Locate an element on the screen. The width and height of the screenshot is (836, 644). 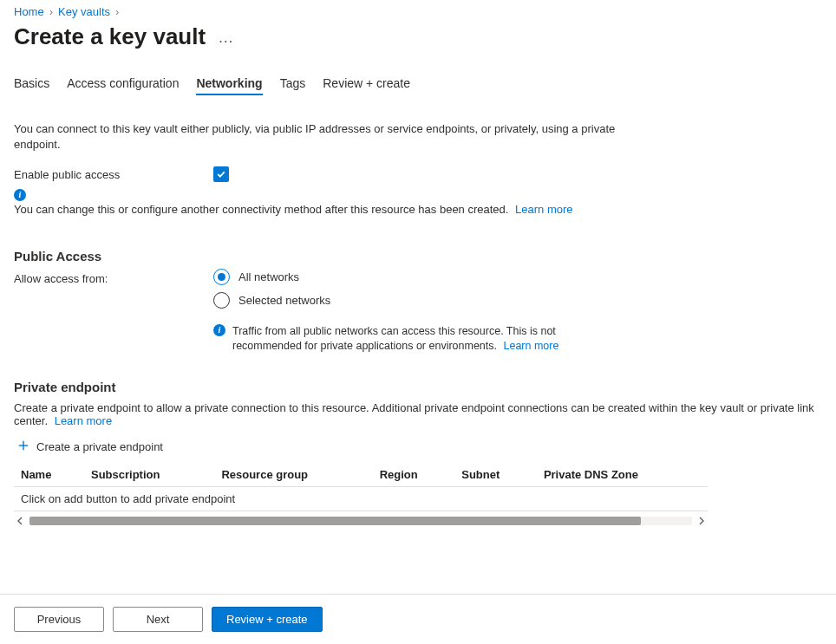
scroll-track is located at coordinates (361, 521).